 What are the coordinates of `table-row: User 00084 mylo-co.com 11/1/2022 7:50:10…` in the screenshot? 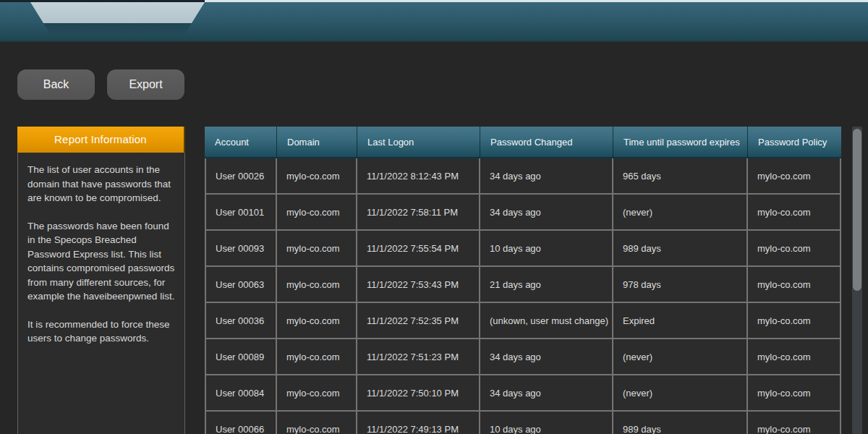 It's located at (523, 393).